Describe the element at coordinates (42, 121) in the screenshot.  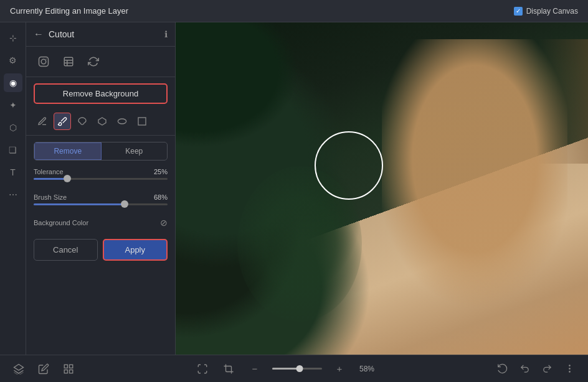
I see `tool-pen` at that location.